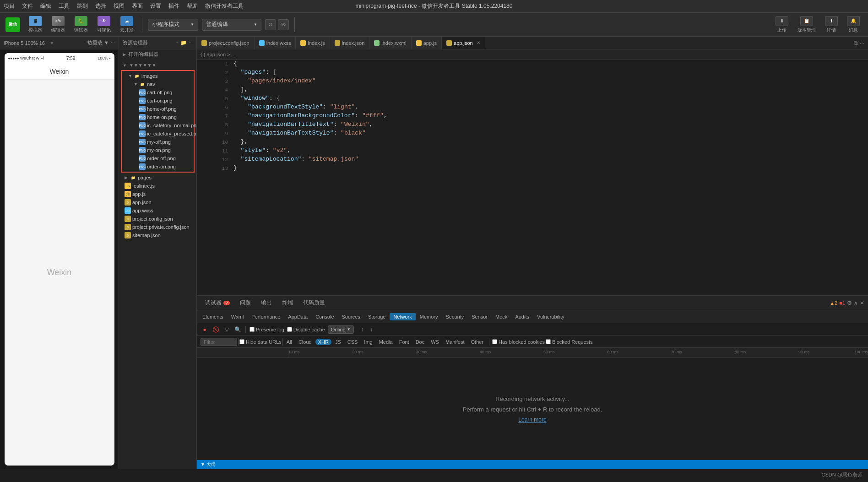  Describe the element at coordinates (58, 25) in the screenshot. I see `editor-btn: </> 编辑器` at that location.